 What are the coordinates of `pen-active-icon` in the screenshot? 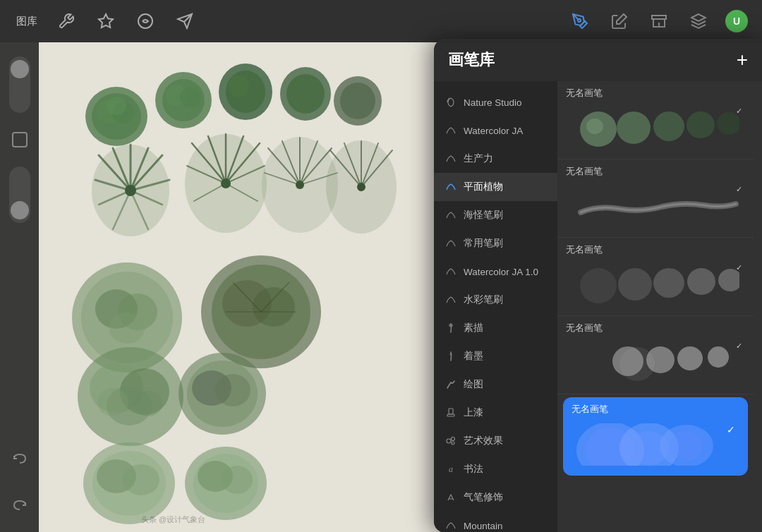 It's located at (580, 21).